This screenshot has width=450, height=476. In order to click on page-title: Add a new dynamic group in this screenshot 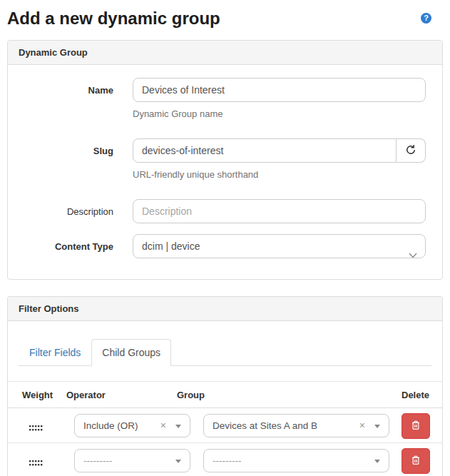, I will do `click(214, 19)`.